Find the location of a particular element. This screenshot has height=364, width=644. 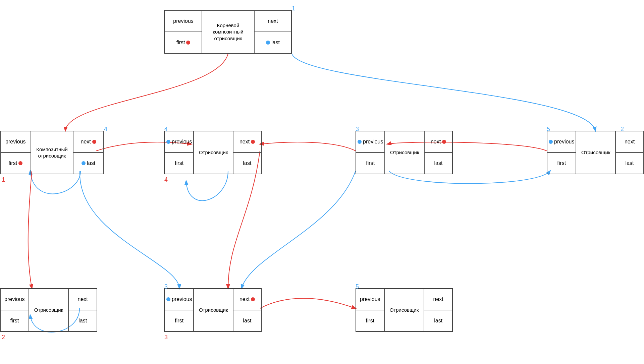

composite1-next-dot is located at coordinates (94, 142).